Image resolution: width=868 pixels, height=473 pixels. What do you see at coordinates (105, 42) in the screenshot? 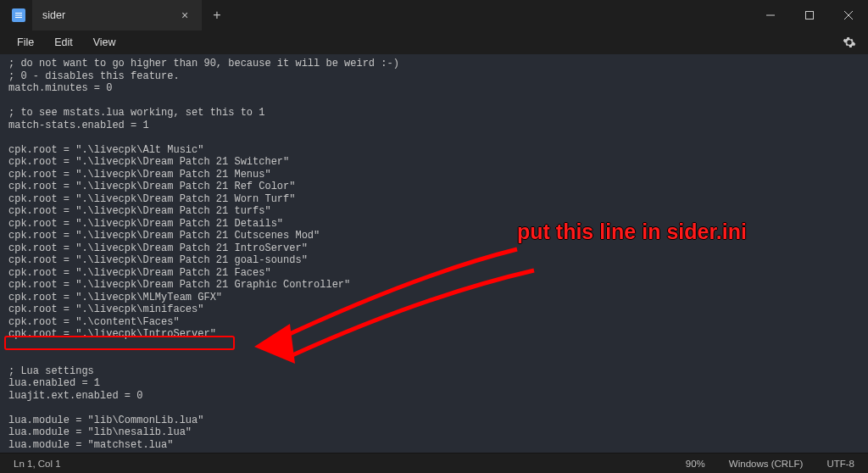
I see `menu-view: View` at bounding box center [105, 42].